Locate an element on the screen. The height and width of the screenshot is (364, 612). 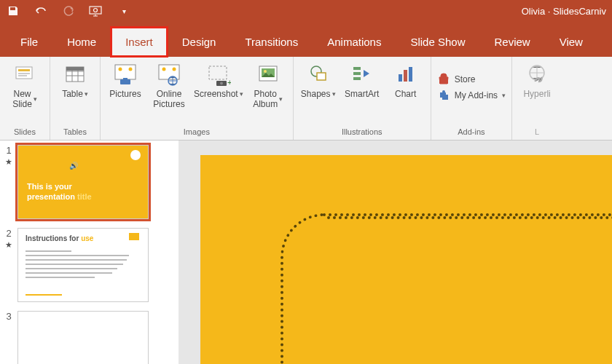
tab-slideshow: Slide Show is located at coordinates (437, 42).